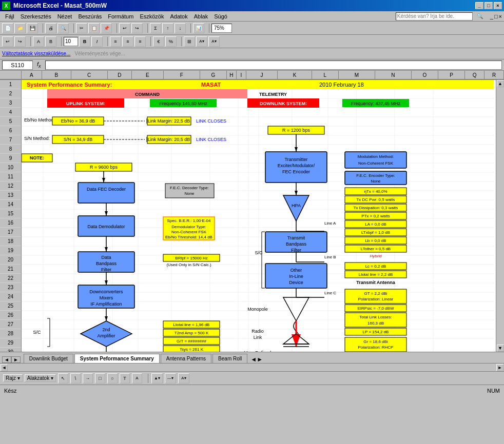 The height and width of the screenshot is (444, 504). I want to click on row-27: 27, so click(10, 325).